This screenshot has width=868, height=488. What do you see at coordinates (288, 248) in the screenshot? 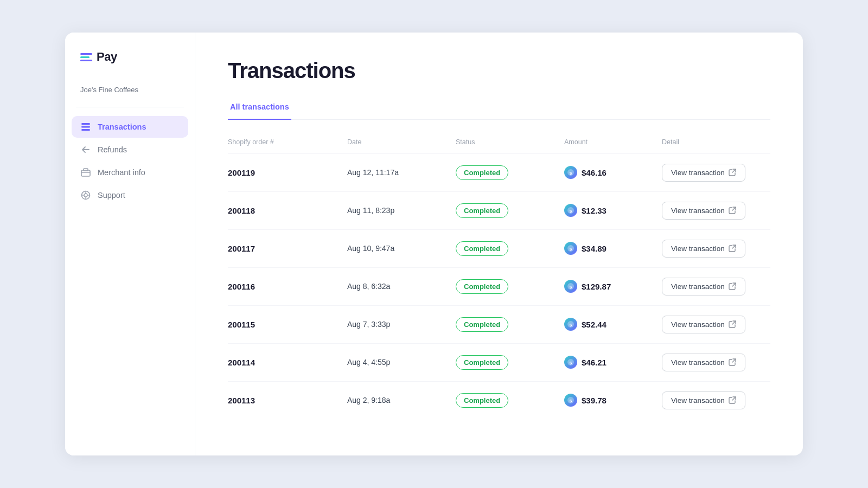
I see `order-number: 200117` at bounding box center [288, 248].